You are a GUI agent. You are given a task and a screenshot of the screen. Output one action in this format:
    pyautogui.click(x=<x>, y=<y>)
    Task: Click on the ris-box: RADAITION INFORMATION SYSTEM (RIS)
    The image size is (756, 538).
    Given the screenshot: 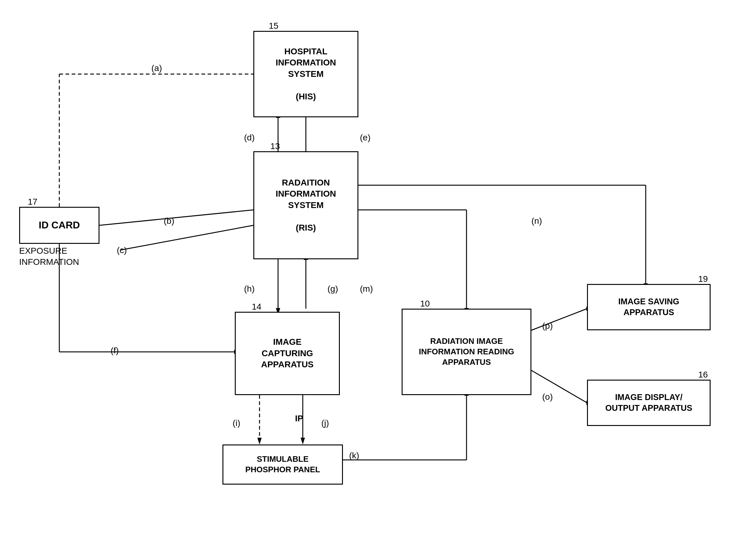 What is the action you would take?
    pyautogui.click(x=306, y=205)
    